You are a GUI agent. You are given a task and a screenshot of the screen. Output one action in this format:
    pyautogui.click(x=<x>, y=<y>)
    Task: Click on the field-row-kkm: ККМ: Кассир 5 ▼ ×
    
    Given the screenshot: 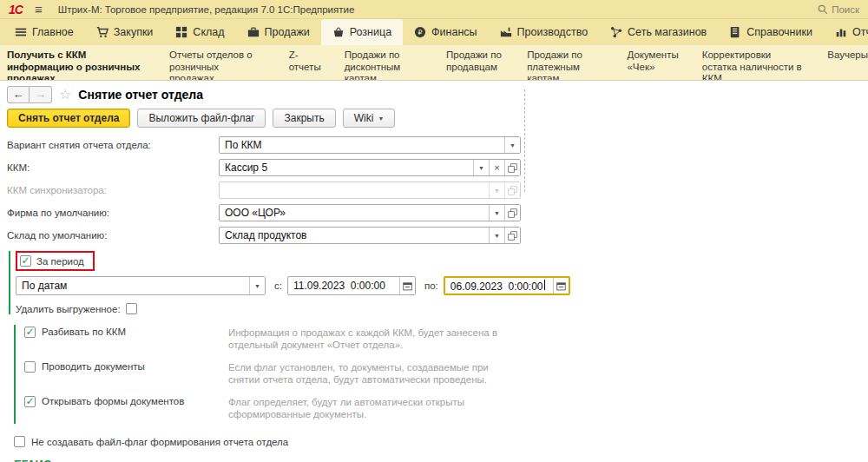 What is the action you would take?
    pyautogui.click(x=437, y=168)
    